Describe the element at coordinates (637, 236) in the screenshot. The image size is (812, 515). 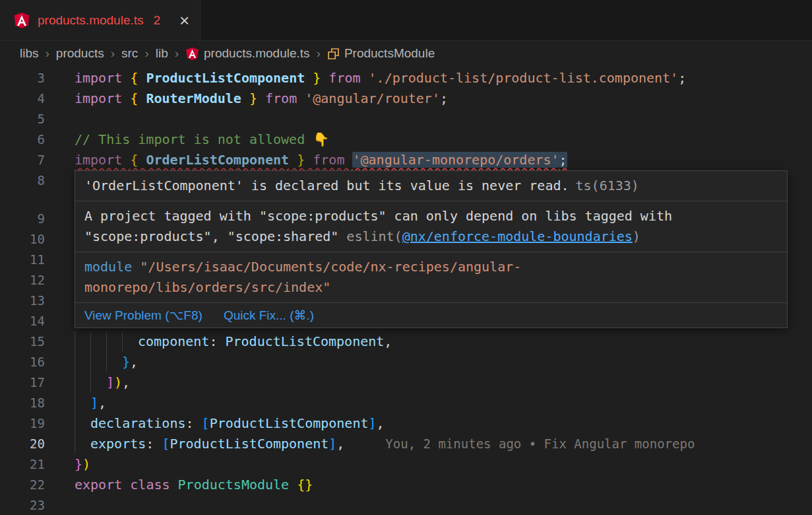
I see `eslint-source-close: )` at that location.